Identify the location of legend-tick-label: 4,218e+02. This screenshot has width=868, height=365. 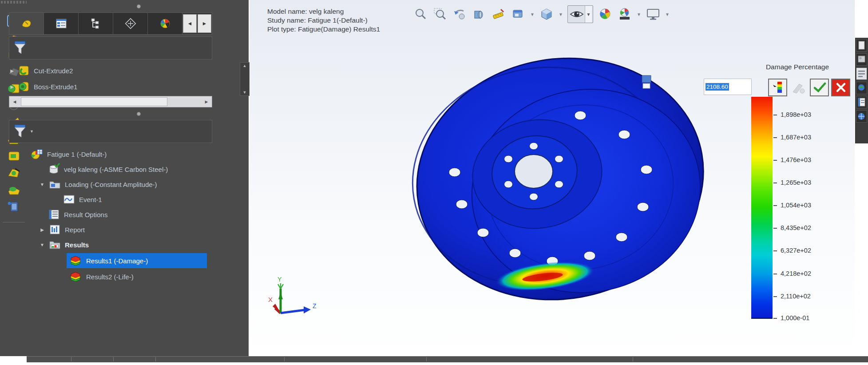
(812, 274).